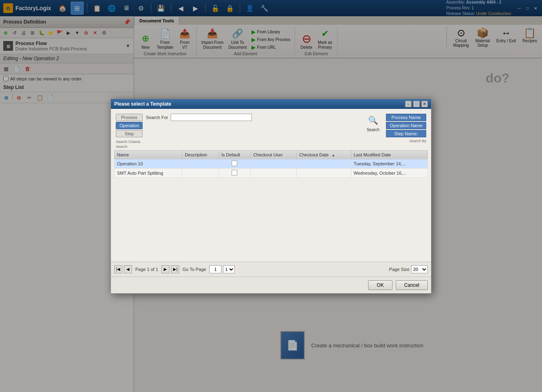 This screenshot has height=392, width=542. What do you see at coordinates (271, 131) in the screenshot?
I see `search-row: Process Operation Step Search Criteria S…` at bounding box center [271, 131].